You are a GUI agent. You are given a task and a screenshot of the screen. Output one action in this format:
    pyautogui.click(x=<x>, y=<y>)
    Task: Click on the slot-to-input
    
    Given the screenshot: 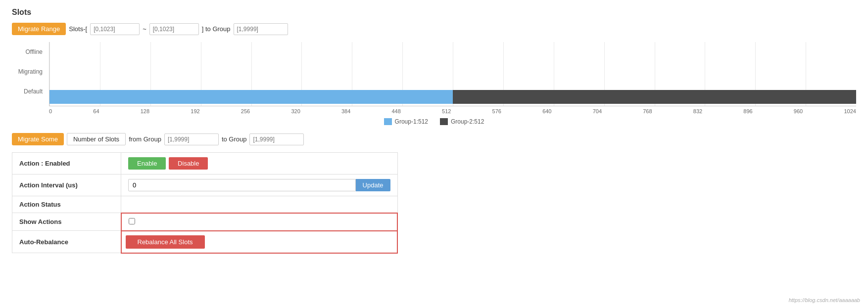 What is the action you would take?
    pyautogui.click(x=174, y=29)
    